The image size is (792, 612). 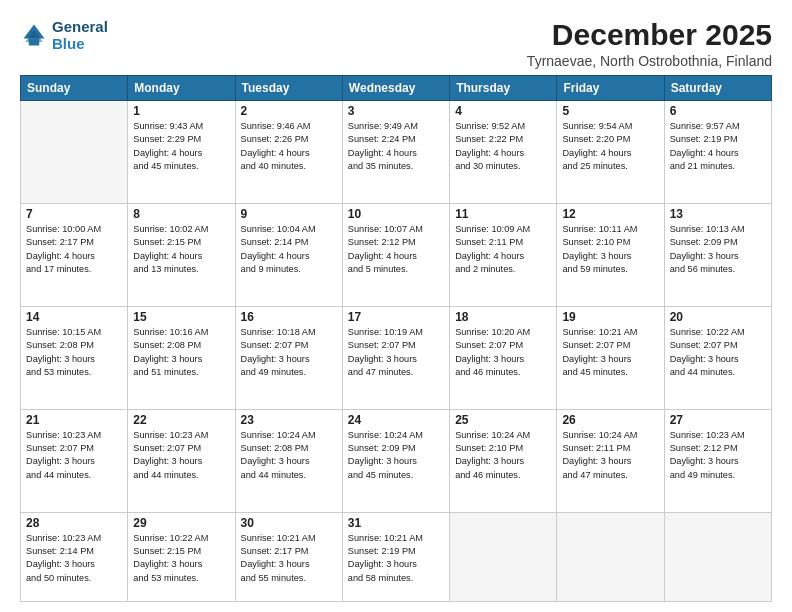 I want to click on calendar-cell: 25Sunrise: 10:24 AMSunset: 2:10 PMDaylig…, so click(x=504, y=460).